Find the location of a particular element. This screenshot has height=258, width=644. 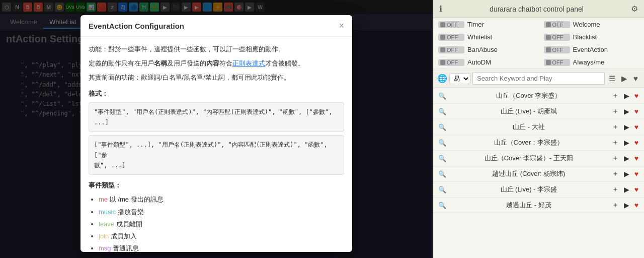

toggle-welcome-state: OFF is located at coordinates (558, 25).